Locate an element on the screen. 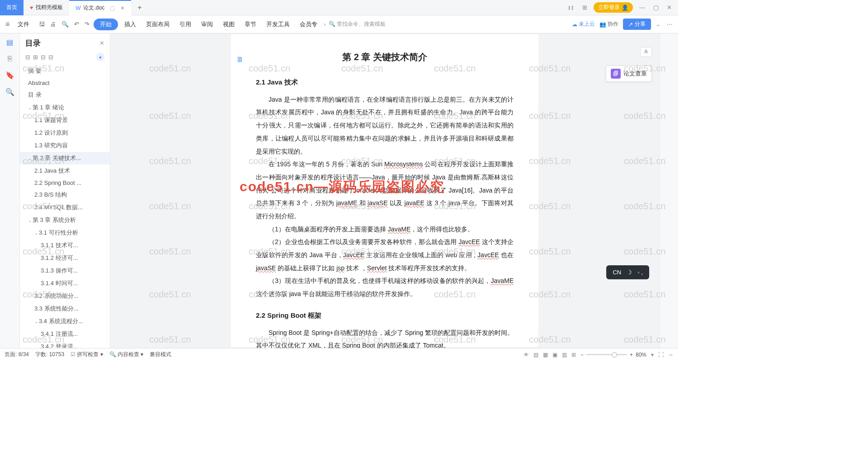  outline-list: 摘 要Abstract目 录⌄第 1 章 绪论1.1 课题背景1.2 设计原则1… is located at coordinates (65, 206).